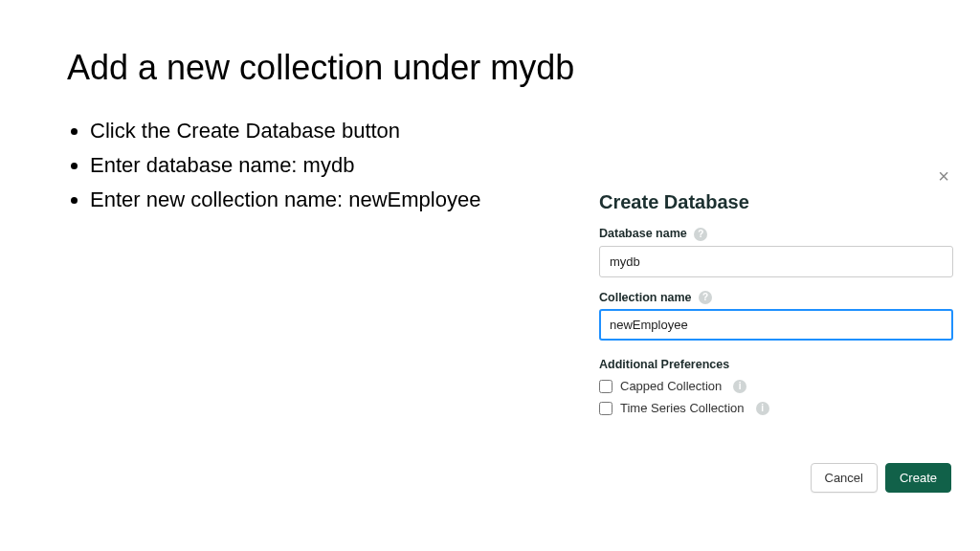 The height and width of the screenshot is (551, 980). I want to click on timeseries-collection-label: Time Series Collection, so click(682, 408).